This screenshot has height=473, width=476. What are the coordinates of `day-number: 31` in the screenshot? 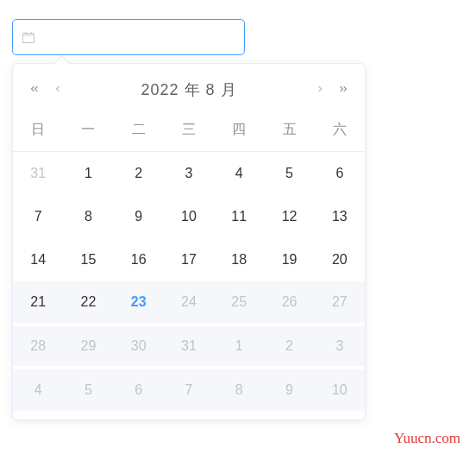 It's located at (189, 346).